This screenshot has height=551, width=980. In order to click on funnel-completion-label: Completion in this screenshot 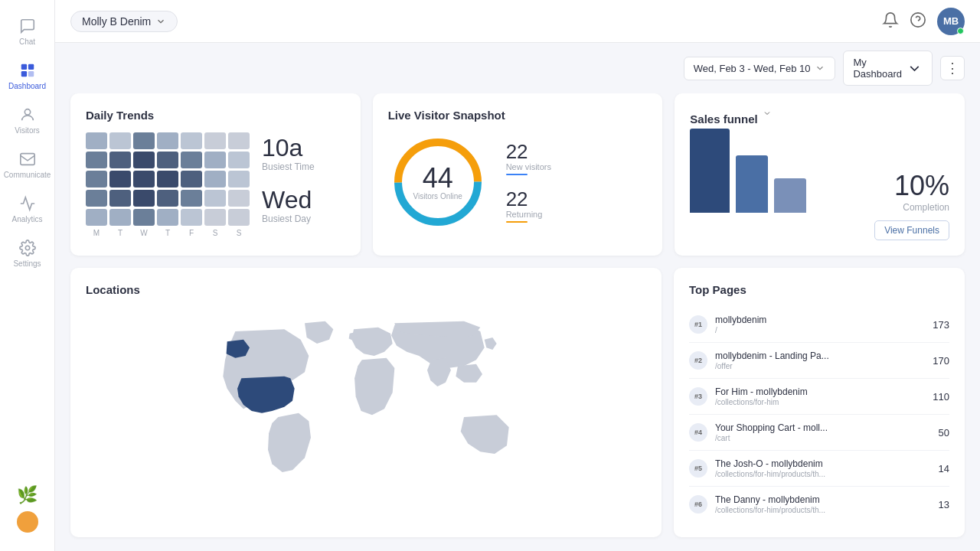, I will do `click(922, 207)`.